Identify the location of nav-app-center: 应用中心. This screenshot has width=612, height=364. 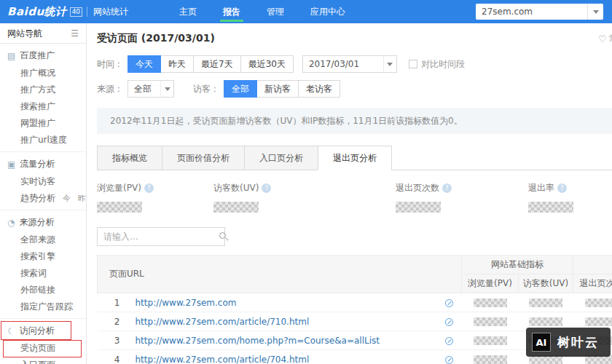
(328, 12).